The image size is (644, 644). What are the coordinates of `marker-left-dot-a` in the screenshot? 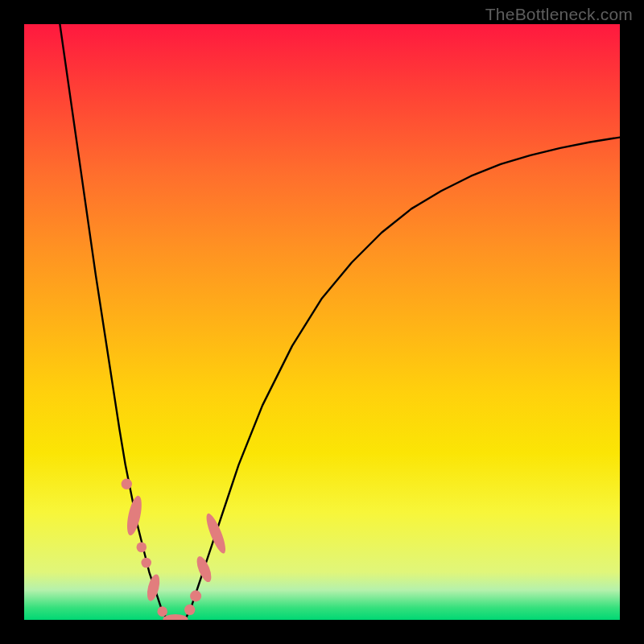 It's located at (147, 564).